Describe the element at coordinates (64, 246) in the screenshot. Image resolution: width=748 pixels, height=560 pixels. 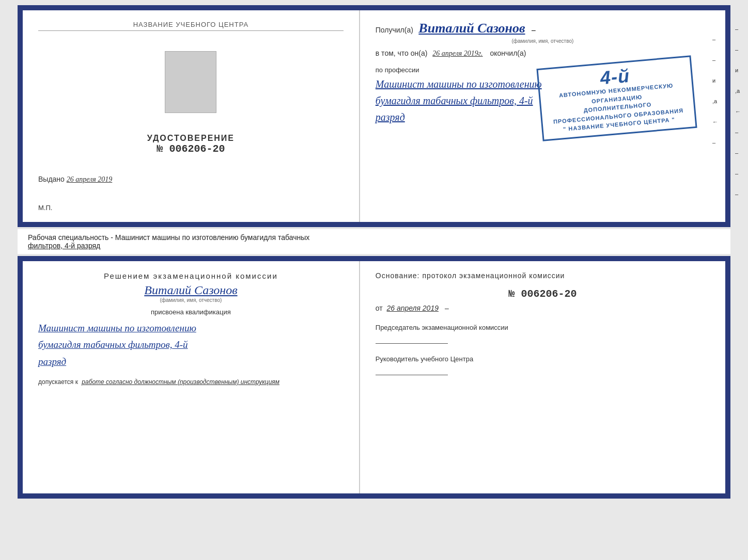
I see `middle-text-suffix: фильтров, 4-й разряд` at that location.